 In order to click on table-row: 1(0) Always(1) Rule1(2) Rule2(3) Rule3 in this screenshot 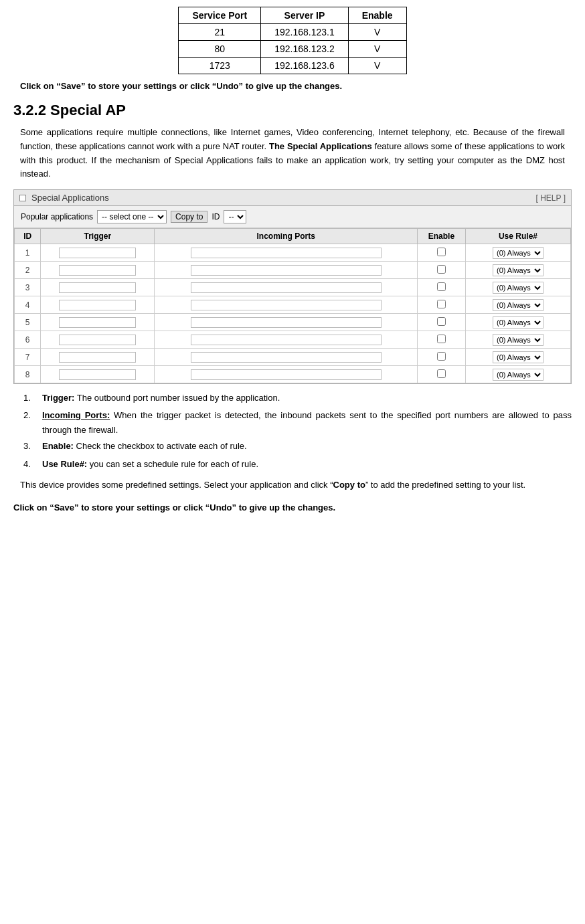, I will do `click(293, 253)`.